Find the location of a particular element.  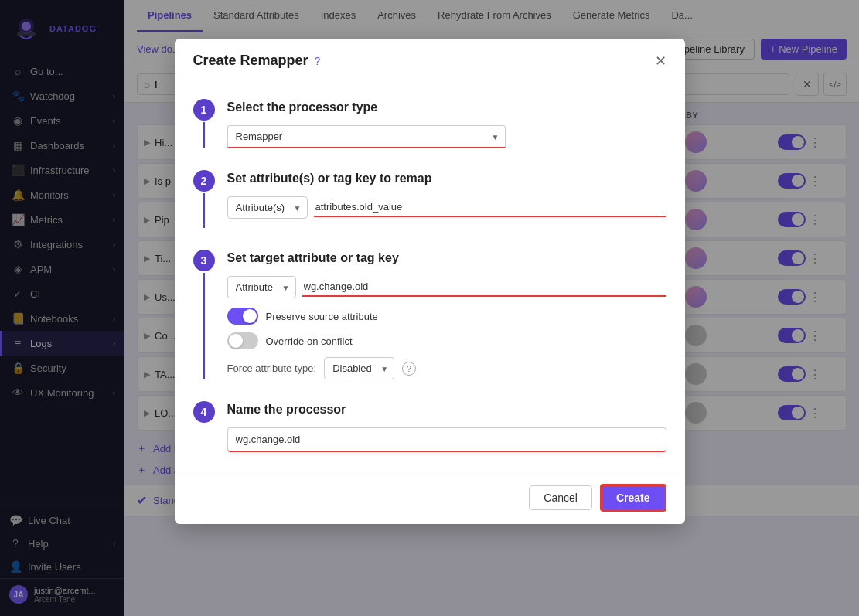

step-1-title: Select the processor type is located at coordinates (447, 107).